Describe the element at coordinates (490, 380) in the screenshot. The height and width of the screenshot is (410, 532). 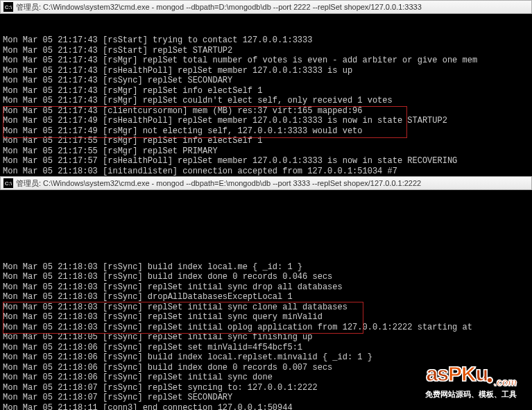
I see `watermark-dot-icon` at that location.